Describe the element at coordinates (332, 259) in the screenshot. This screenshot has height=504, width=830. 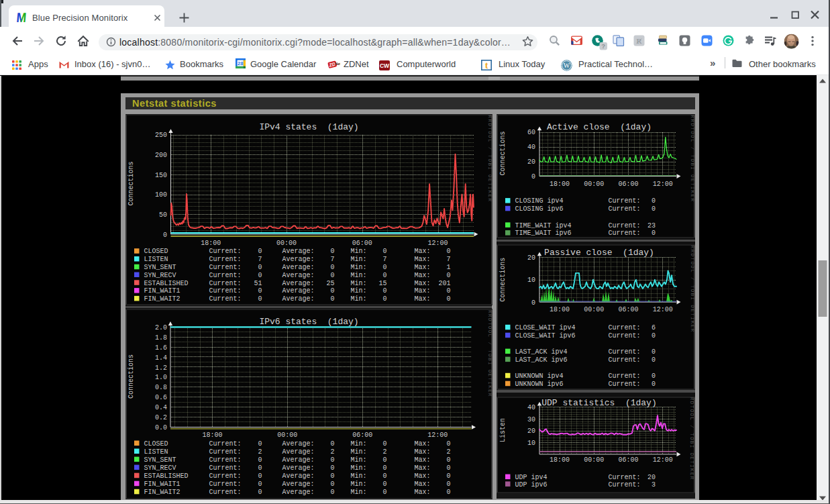
I see `svg-text: 7` at that location.